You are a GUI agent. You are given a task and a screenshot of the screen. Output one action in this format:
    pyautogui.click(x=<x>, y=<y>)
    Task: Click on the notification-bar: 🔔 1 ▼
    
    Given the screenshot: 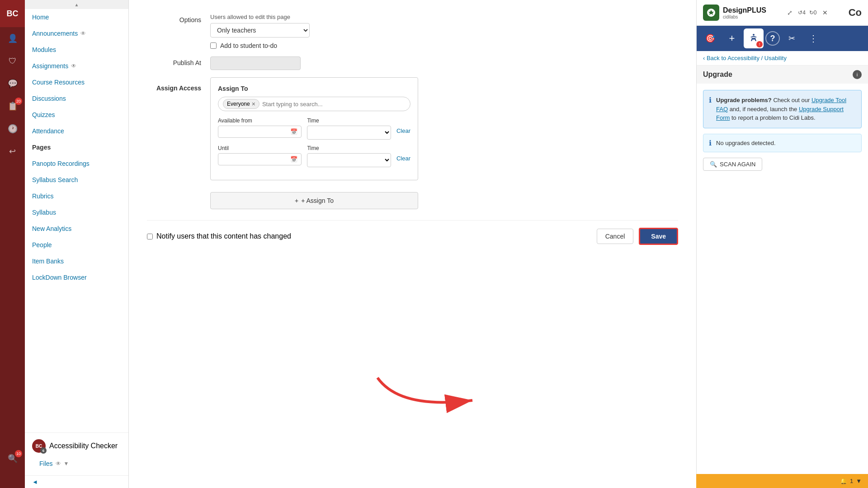 What is the action you would take?
    pyautogui.click(x=782, y=481)
    